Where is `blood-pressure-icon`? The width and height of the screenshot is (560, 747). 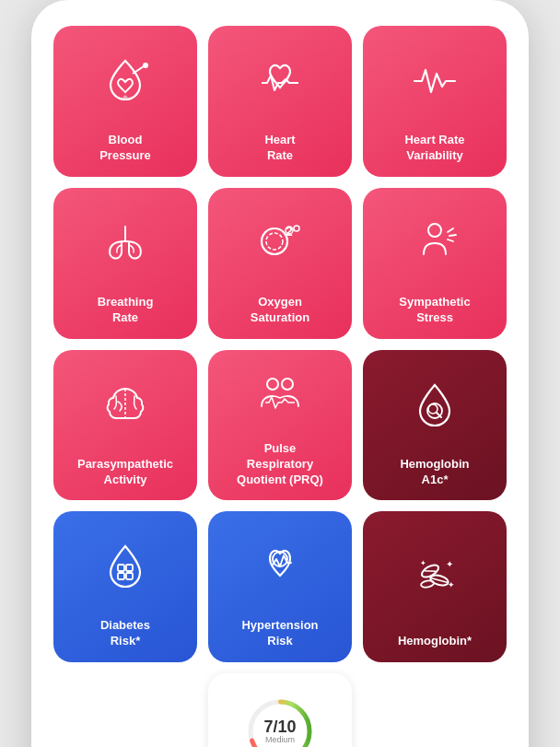 blood-pressure-icon is located at coordinates (125, 81).